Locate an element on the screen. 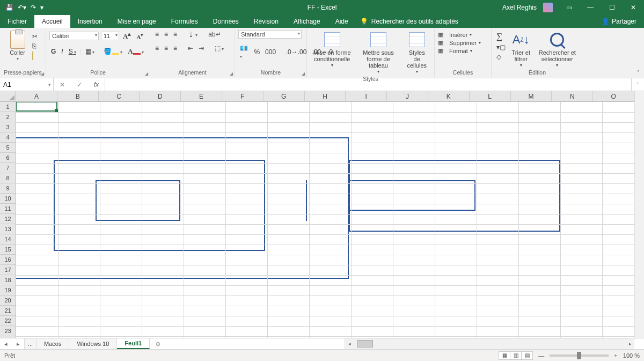 Image resolution: width=644 pixels, height=362 pixels. redo-icon: ↷ is located at coordinates (33, 8).